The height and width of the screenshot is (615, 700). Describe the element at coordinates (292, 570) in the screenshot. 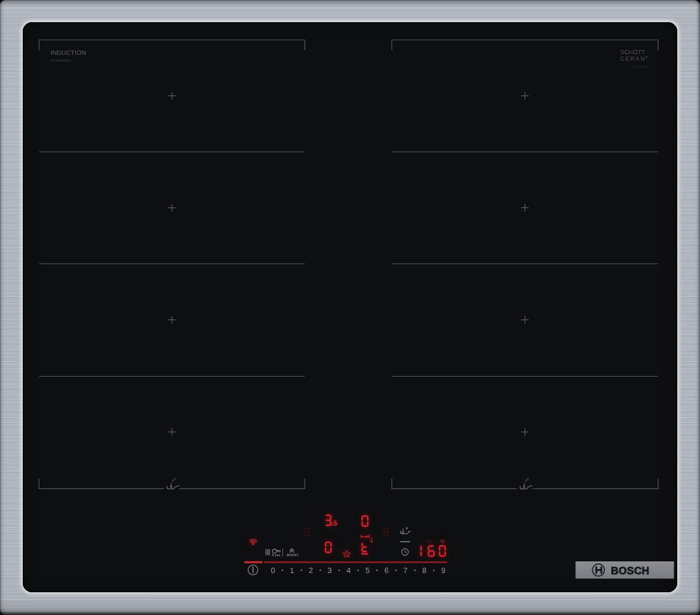

I see `svg-text: 1` at that location.